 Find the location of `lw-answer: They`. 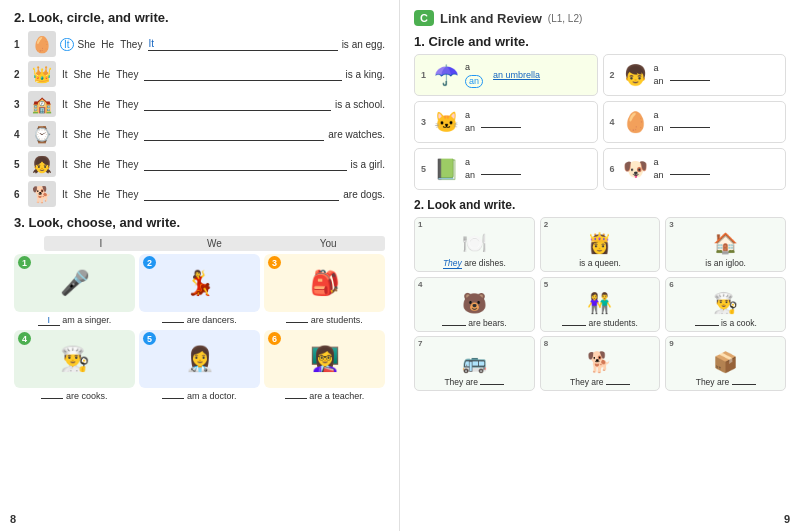

lw-answer: They is located at coordinates (452, 264).